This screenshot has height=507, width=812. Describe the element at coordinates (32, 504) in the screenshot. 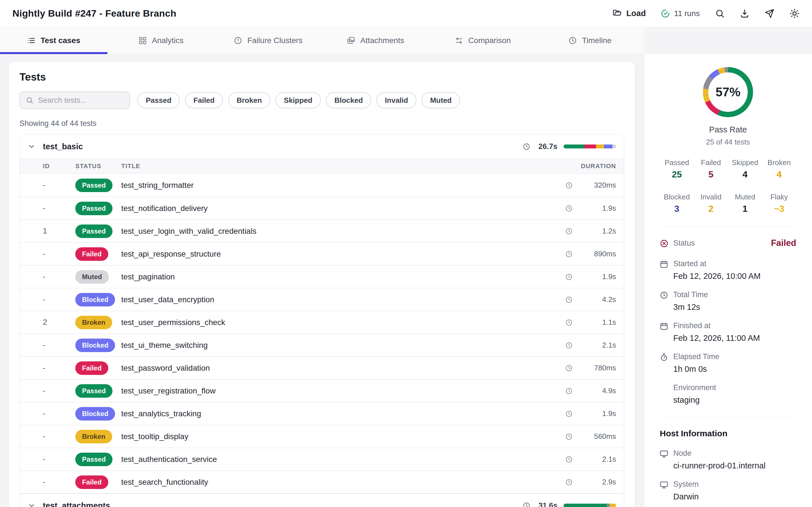

I see `chevron-down-icon` at that location.